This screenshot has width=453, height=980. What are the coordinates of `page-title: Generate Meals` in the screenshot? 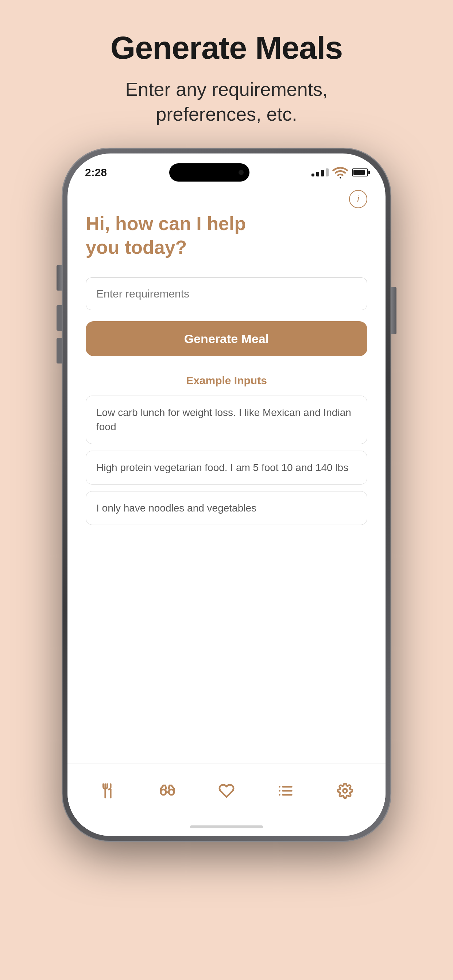 It's located at (227, 48).